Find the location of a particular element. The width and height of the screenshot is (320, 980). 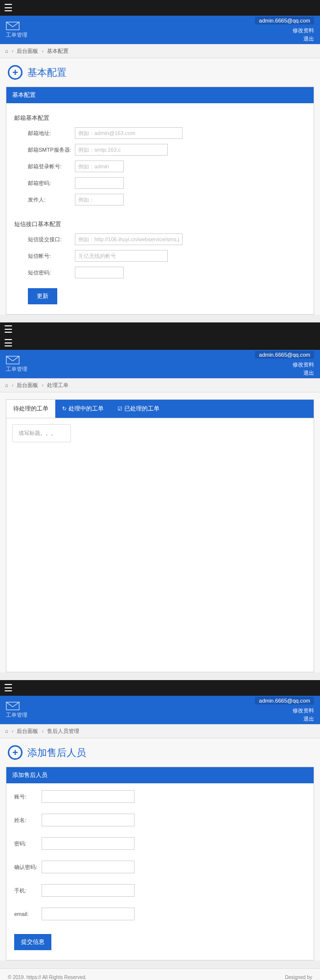

footer-right: Designed by is located at coordinates (298, 978).